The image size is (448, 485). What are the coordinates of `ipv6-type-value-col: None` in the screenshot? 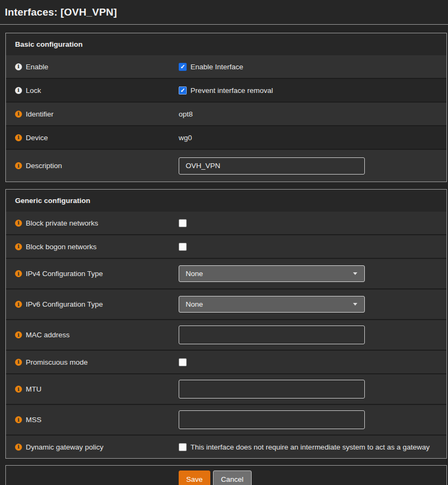 It's located at (271, 304).